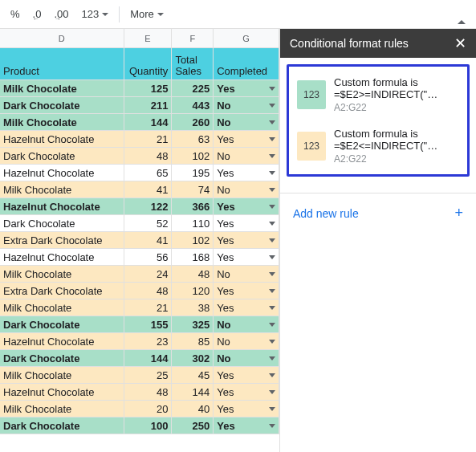  Describe the element at coordinates (148, 39) in the screenshot. I see `col-header-e: E` at that location.